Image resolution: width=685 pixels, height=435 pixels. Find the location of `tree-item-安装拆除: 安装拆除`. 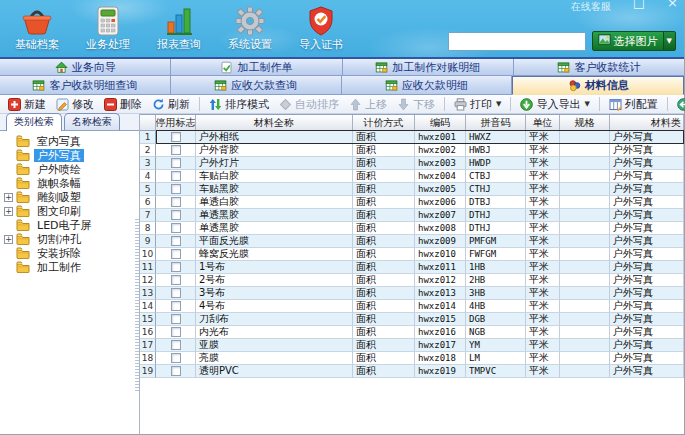

tree-item-安装拆除: 安装拆除 is located at coordinates (70, 253).